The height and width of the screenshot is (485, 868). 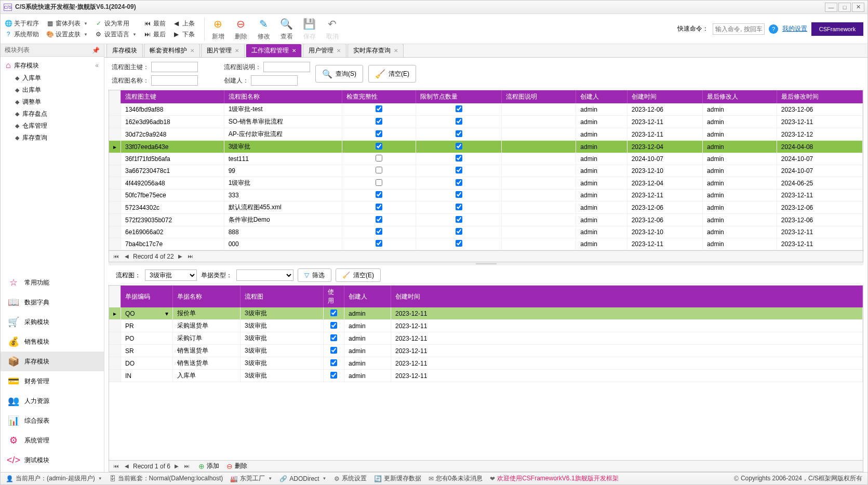 What do you see at coordinates (486, 147) in the screenshot?
I see `table-row: ▸33f07eeda643e3级审批admin2023-12-04admin20…` at bounding box center [486, 147].